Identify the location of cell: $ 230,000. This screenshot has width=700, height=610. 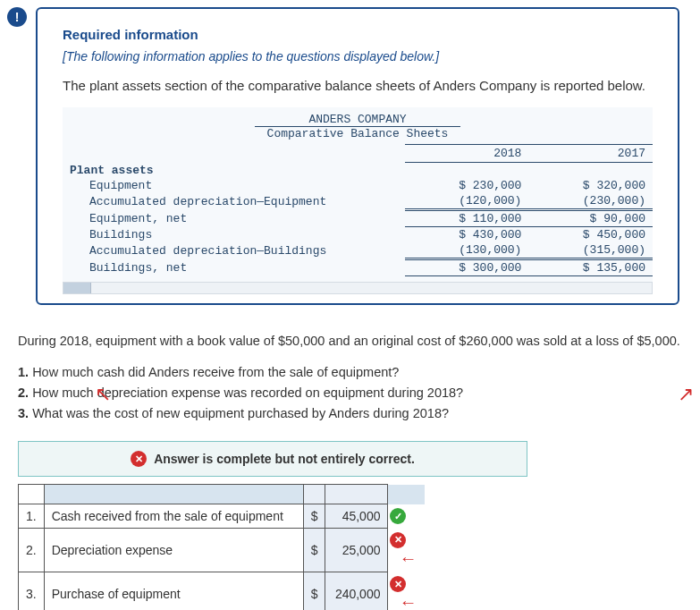
(467, 186).